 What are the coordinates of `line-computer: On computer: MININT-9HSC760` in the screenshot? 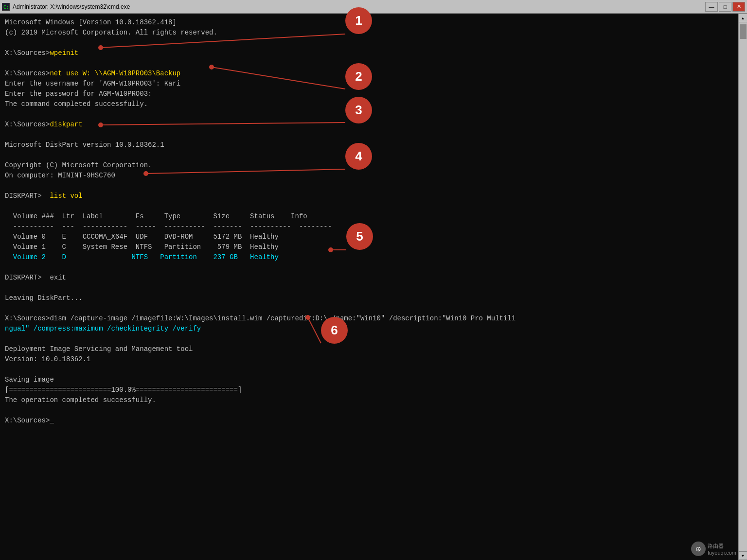 It's located at (369, 176).